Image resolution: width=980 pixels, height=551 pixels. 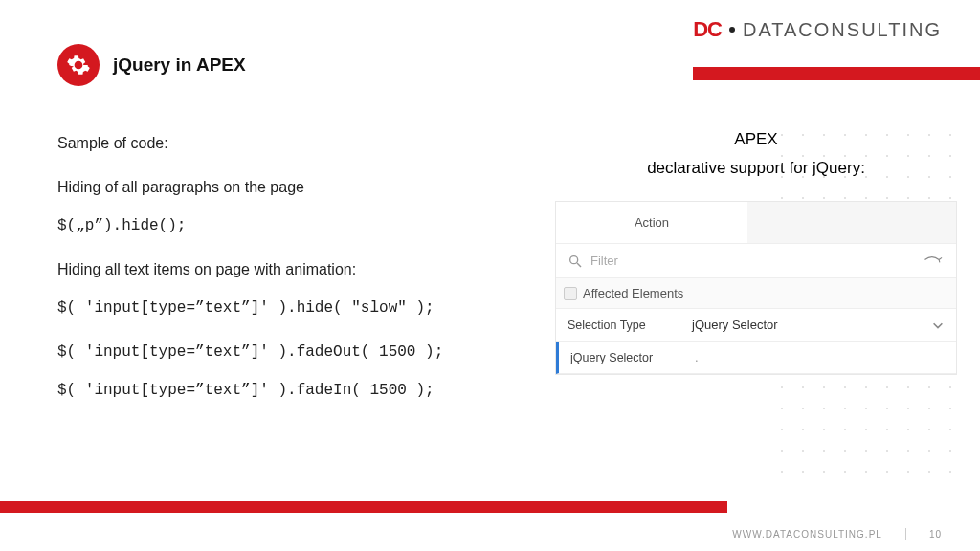 What do you see at coordinates (836, 534) in the screenshot?
I see `footer: WWW.DATACONSULTING.PL 10` at bounding box center [836, 534].